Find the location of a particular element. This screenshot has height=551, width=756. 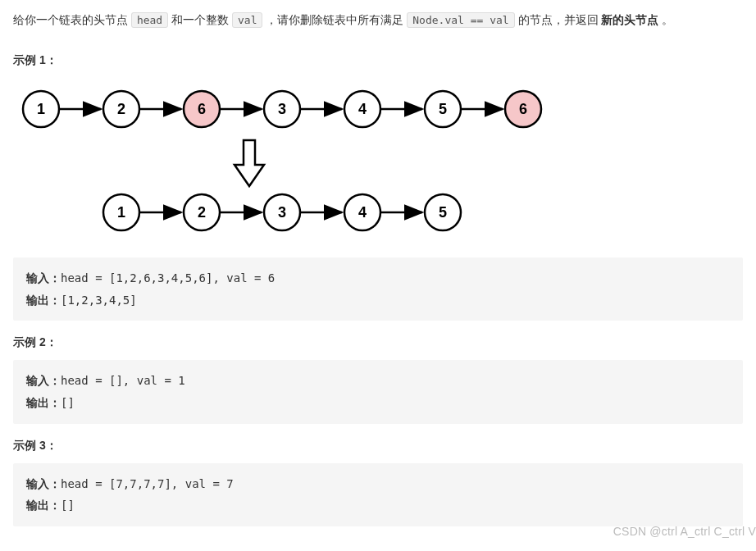

desc-text: ，请你删除链表中所有满足 is located at coordinates (336, 20).